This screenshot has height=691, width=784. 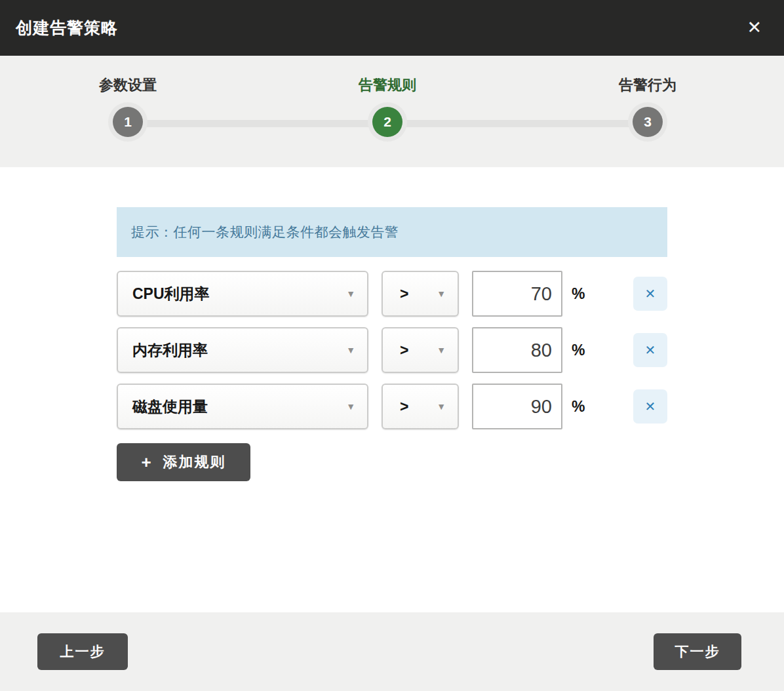 I want to click on metric-select-value: 内存利用率, so click(x=170, y=350).